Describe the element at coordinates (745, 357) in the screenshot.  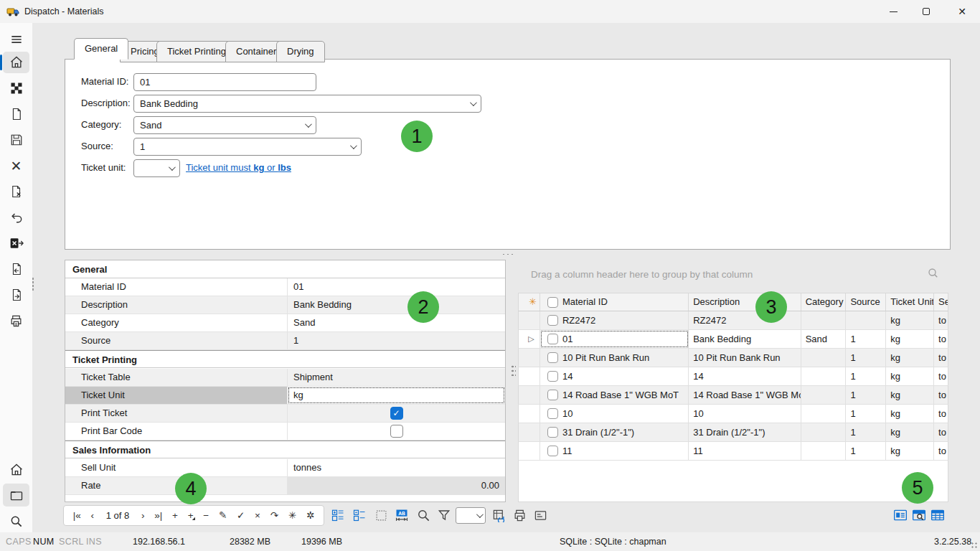
I see `cell-description: 10 Pit Run Bank Run` at that location.